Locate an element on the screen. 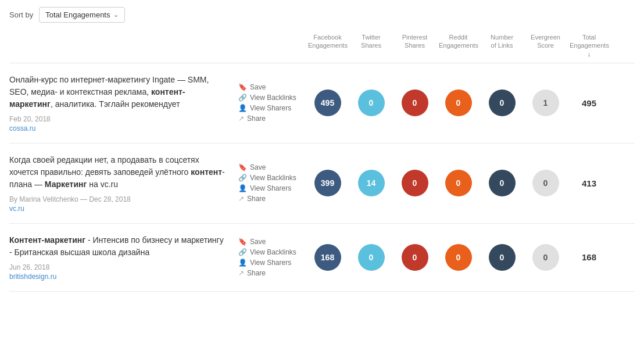 This screenshot has width=644, height=344. twitter-cell: 0 is located at coordinates (371, 257).